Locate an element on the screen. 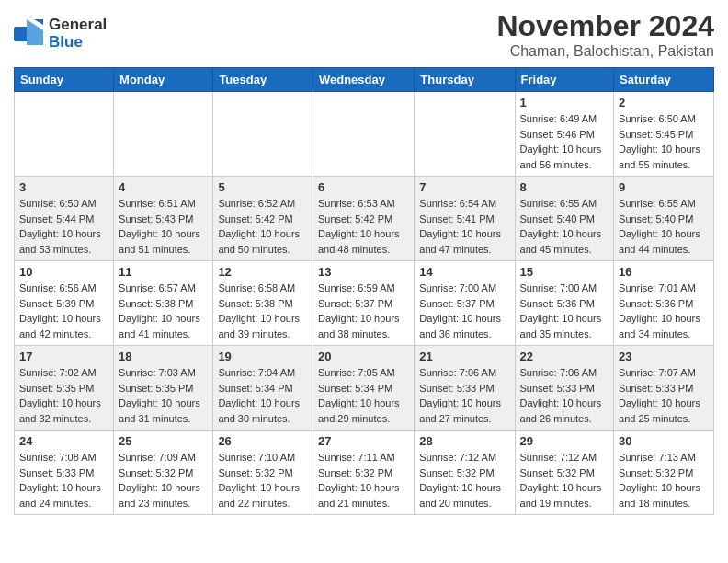 This screenshot has height=563, width=728. day-info: Sunrise: 7:09 AM Sunset: 5:32 PM Dayligh… is located at coordinates (164, 480).